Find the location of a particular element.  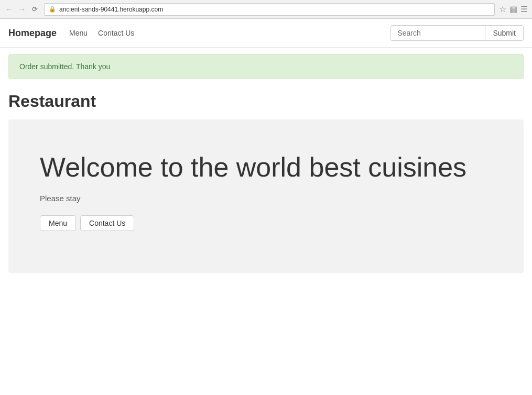

nav-link-contact: Contact Us is located at coordinates (116, 33).